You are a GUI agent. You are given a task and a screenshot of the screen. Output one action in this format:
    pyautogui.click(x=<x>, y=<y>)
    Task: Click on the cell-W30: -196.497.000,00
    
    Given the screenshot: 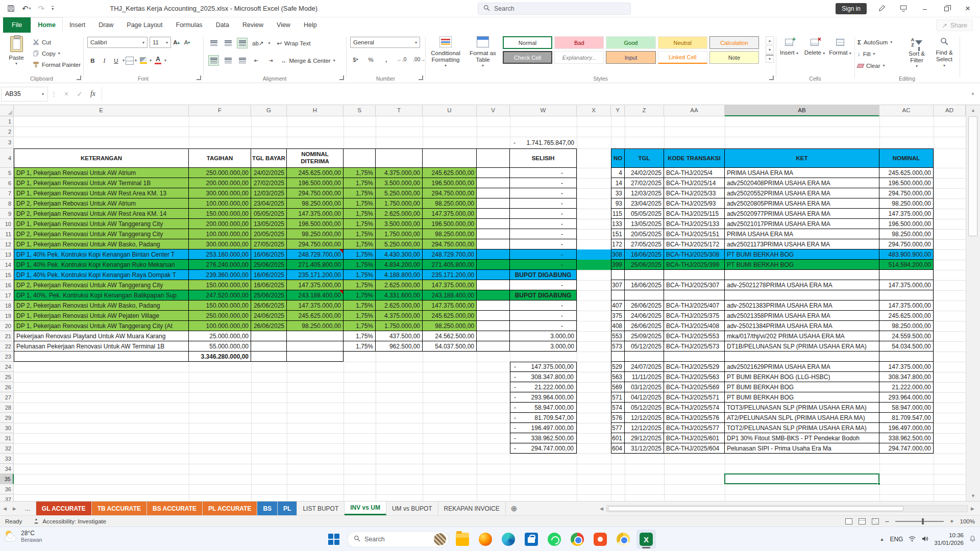 What is the action you would take?
    pyautogui.click(x=543, y=428)
    